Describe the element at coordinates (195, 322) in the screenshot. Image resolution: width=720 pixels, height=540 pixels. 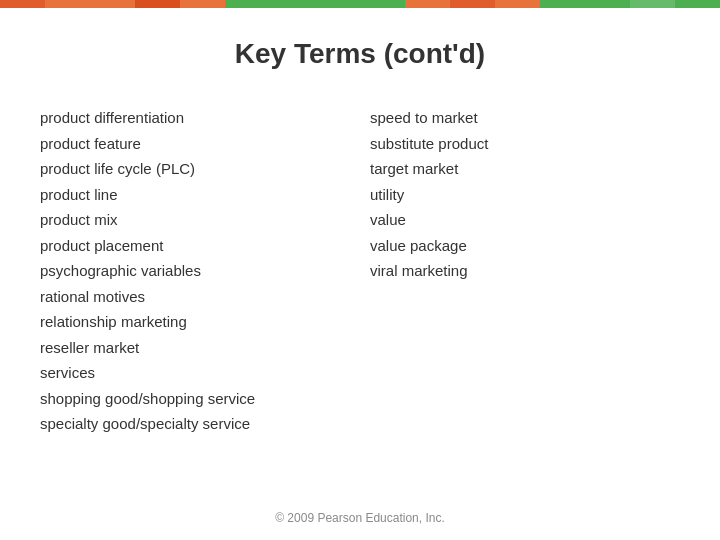
I see `list-item: relationship marketing` at that location.